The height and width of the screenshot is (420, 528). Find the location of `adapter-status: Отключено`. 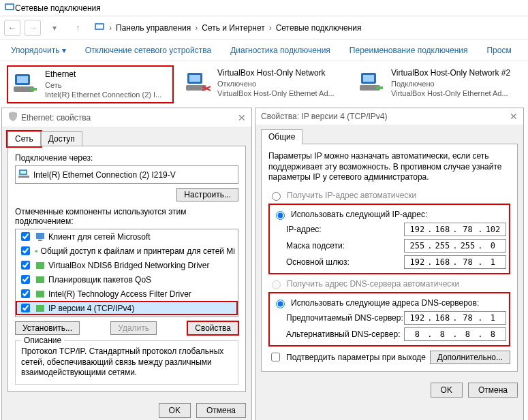

adapter-status: Отключено is located at coordinates (276, 84).